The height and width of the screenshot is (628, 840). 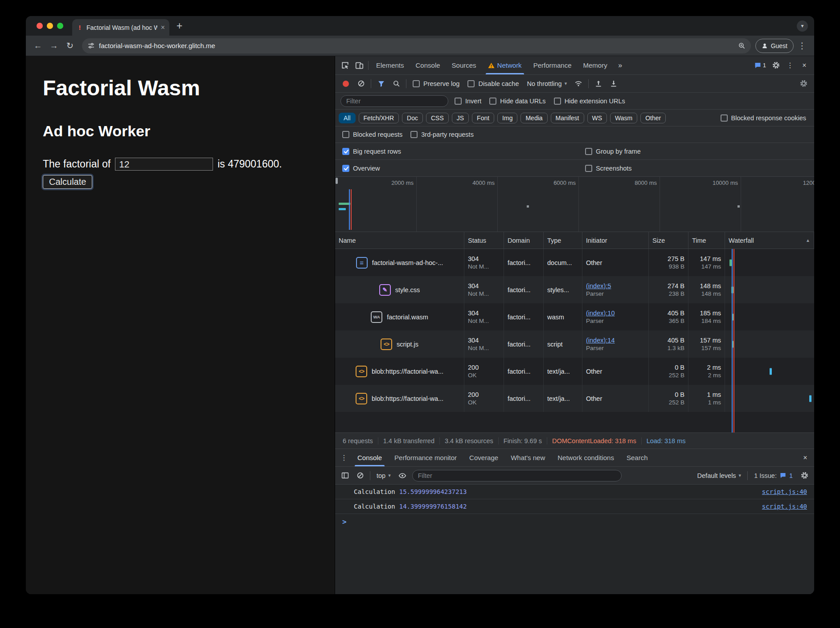 I want to click on tab-search-button: ▾, so click(x=802, y=26).